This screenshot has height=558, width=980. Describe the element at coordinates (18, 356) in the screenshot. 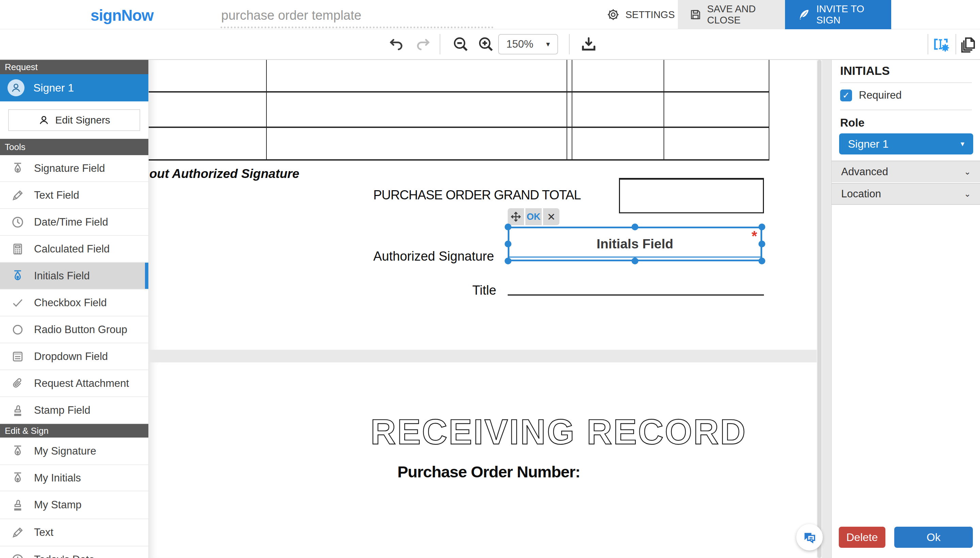

I see `dropdown-icon` at that location.